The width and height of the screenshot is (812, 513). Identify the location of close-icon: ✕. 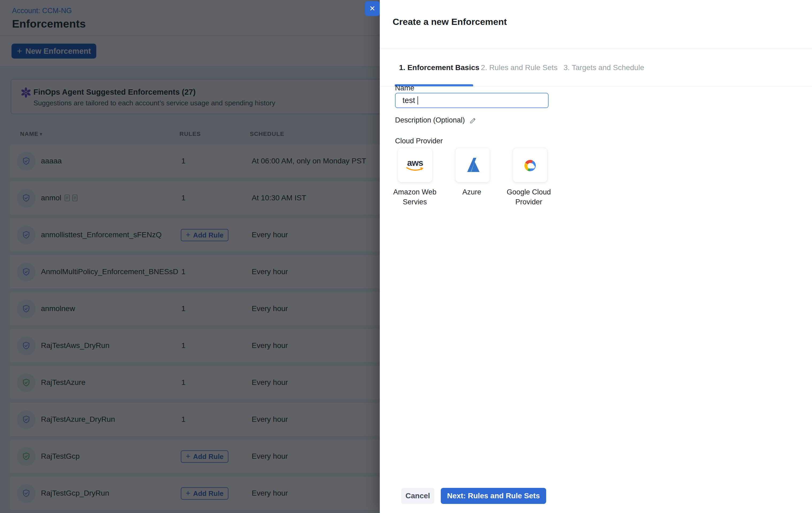
(372, 9).